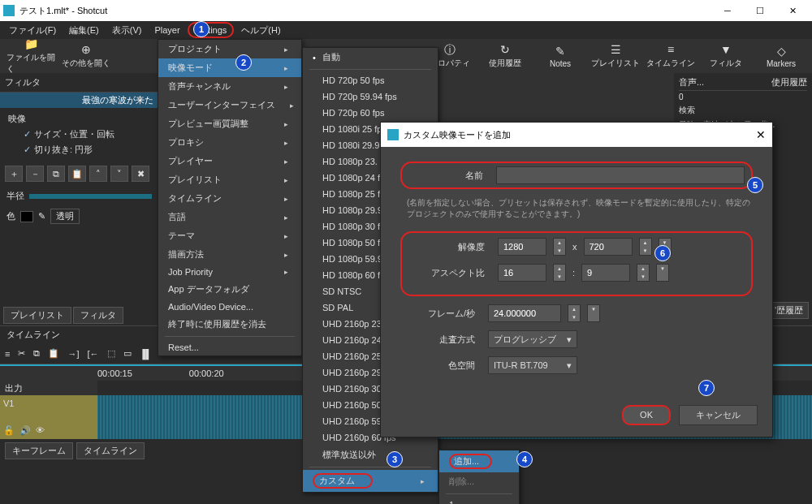 The height and width of the screenshot is (504, 812). What do you see at coordinates (525, 459) in the screenshot?
I see `badge-4: 4` at bounding box center [525, 459].